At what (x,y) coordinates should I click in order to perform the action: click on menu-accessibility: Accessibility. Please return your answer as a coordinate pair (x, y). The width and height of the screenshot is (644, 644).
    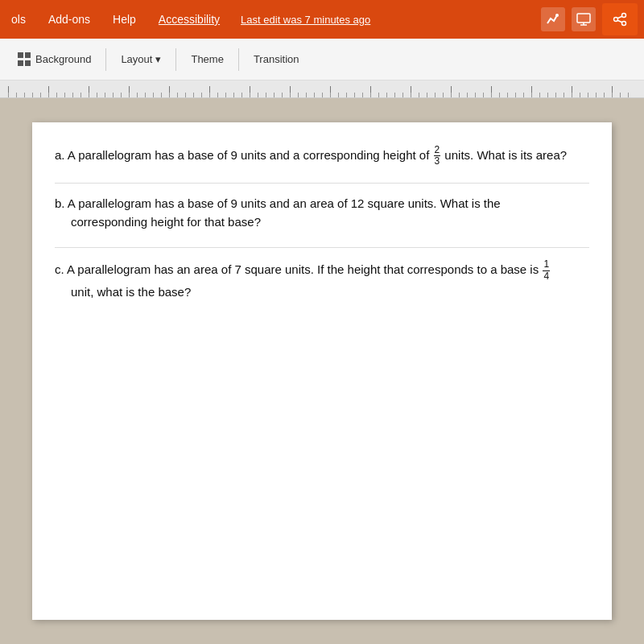
    Looking at the image, I should click on (189, 19).